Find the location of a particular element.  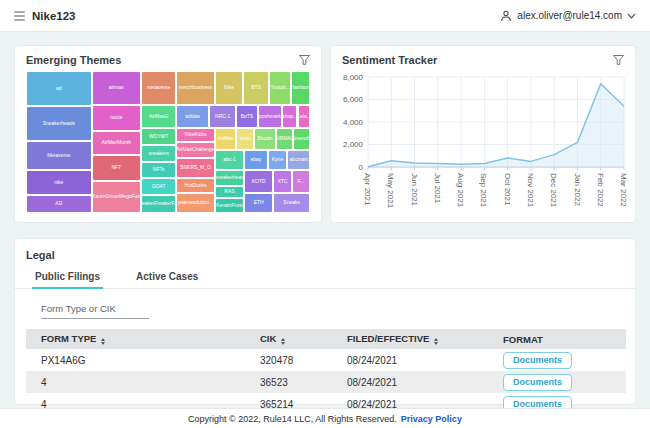

legal-title: Legal is located at coordinates (325, 253).